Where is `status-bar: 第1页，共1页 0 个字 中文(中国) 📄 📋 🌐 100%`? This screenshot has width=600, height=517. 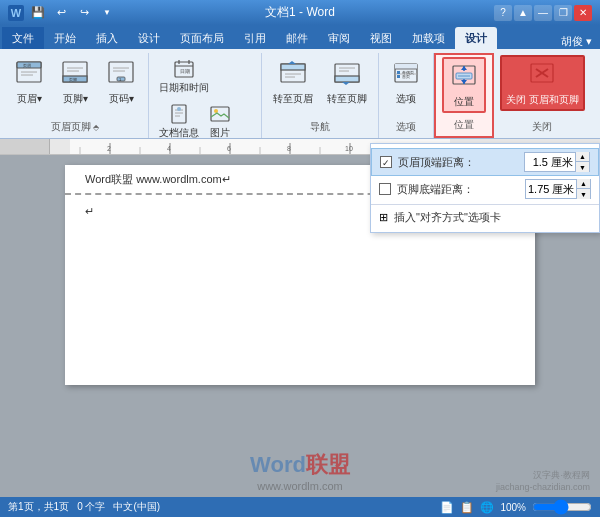
status-bar: 第1页，共1页 0 个字 中文(中国) 📄 📋 🌐 100% is located at coordinates (300, 507).